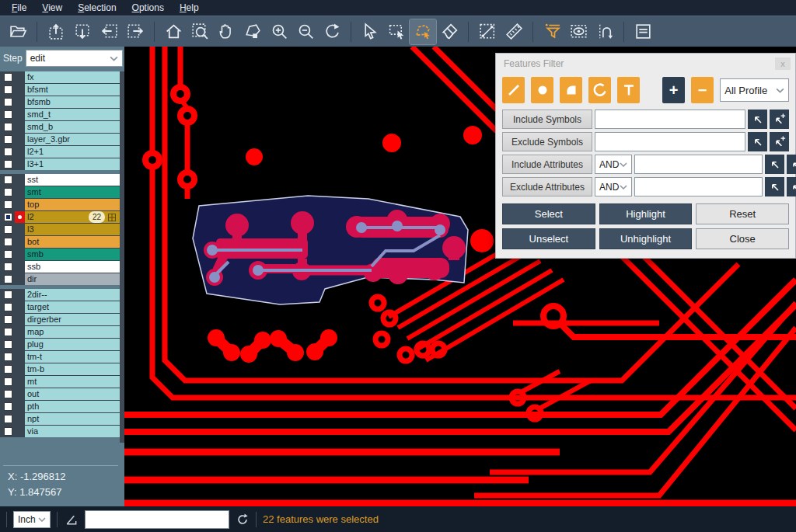  I want to click on include-attributes-operator-select: AND, so click(613, 165).